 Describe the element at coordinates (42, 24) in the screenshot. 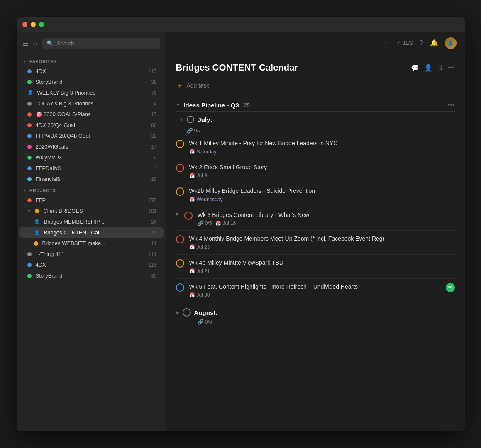

I see `fullscreen-button` at that location.